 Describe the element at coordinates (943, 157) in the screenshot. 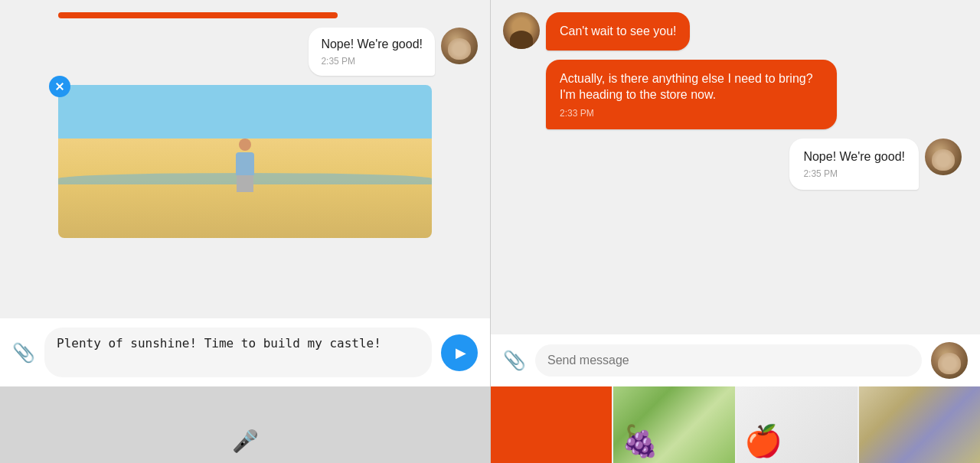

I see `avatar-dog-right` at that location.